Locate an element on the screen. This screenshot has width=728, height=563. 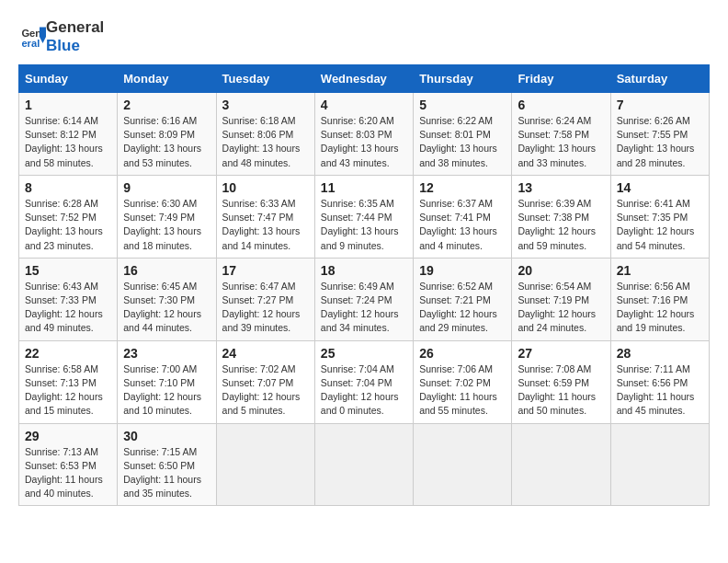
header-cell-wednesday: Wednesday is located at coordinates (364, 79).